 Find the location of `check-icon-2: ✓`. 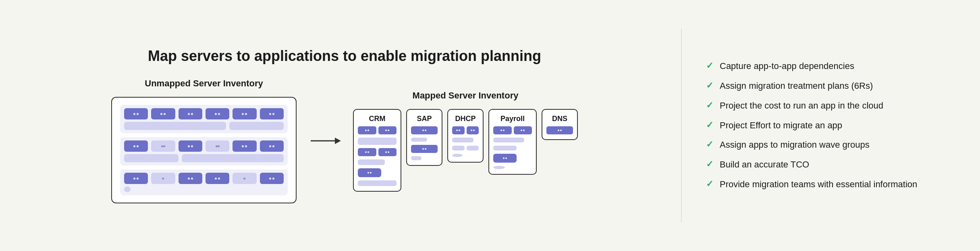

check-icon-2: ✓ is located at coordinates (710, 105).